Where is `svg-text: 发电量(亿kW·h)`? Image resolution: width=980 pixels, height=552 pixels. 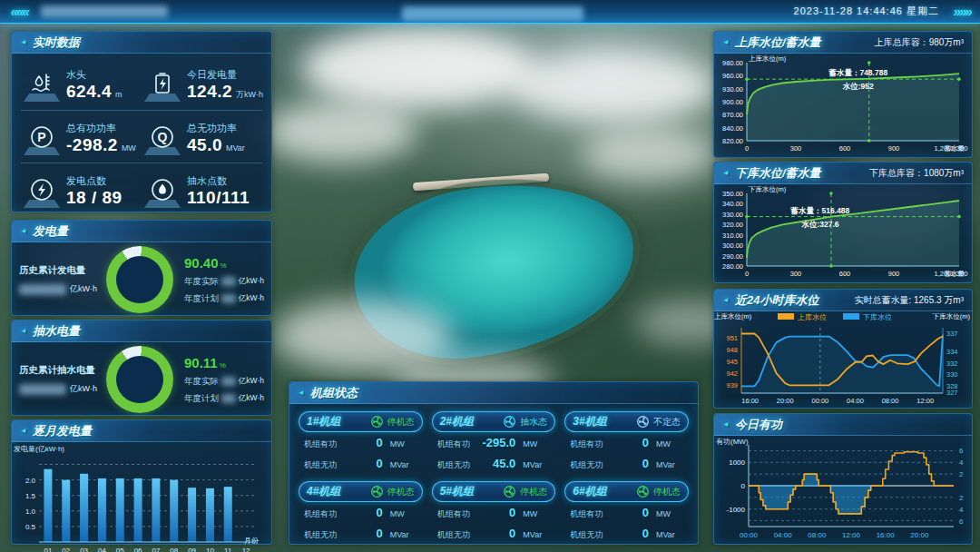 svg-text: 发电量(亿kW·h) is located at coordinates (39, 448).